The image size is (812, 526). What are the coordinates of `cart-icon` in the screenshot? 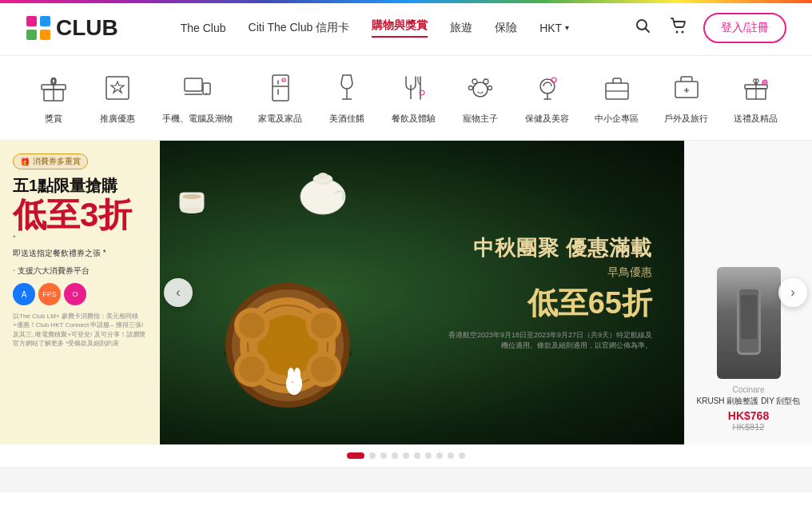 It's located at (679, 26).